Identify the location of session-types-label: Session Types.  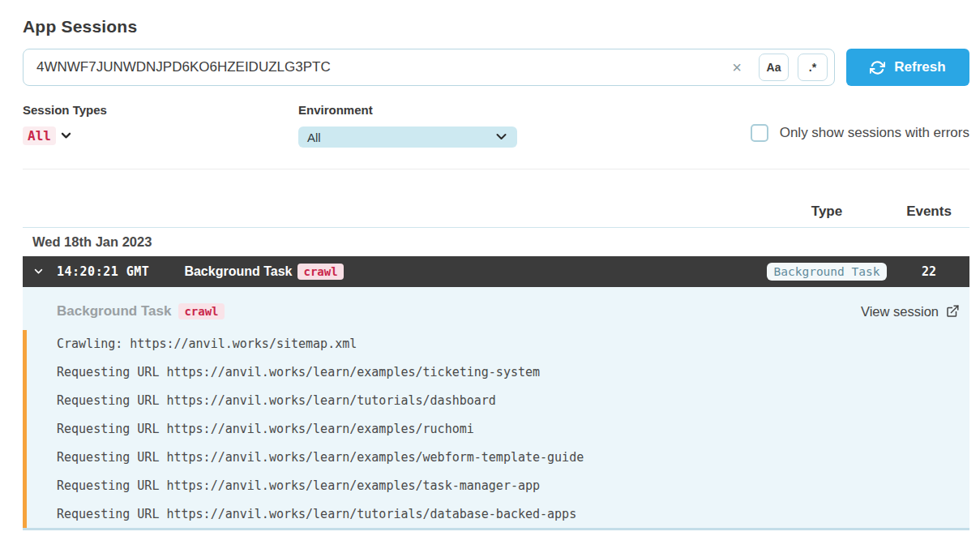
(160, 110).